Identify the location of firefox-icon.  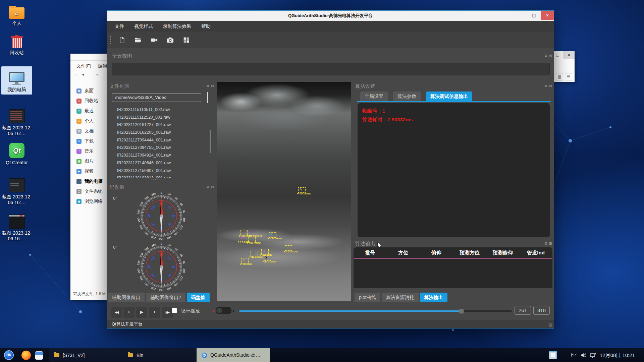
(26, 355).